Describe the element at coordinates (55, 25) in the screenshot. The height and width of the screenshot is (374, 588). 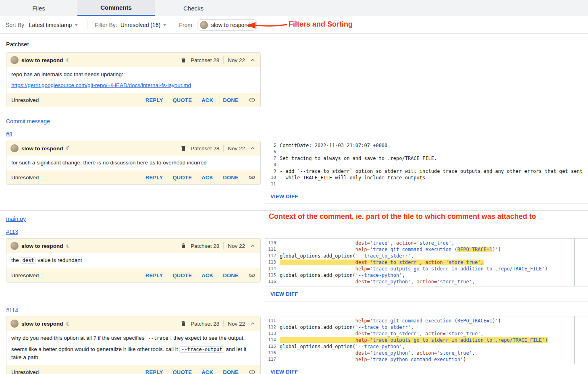
I see `sort-by-dropdown: Latest timestamp` at that location.